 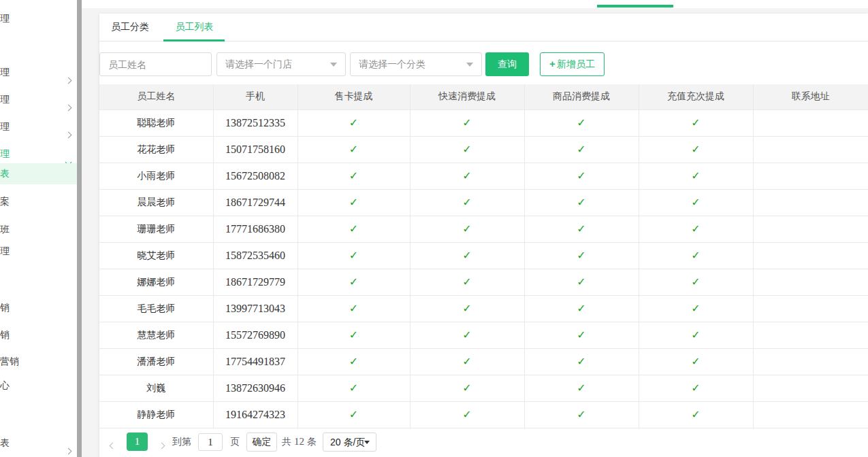 I want to click on search-button: 查询, so click(x=507, y=64).